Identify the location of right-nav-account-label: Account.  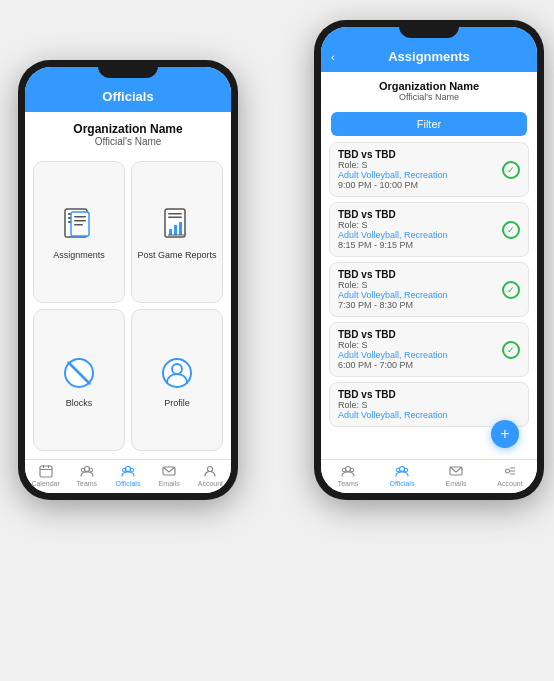
(510, 484).